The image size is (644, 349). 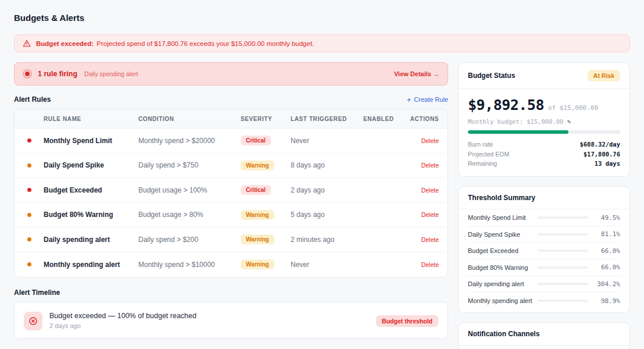 What do you see at coordinates (231, 320) in the screenshot?
I see `timeline-item: Budget exceeded — 100% of budget reached…` at bounding box center [231, 320].